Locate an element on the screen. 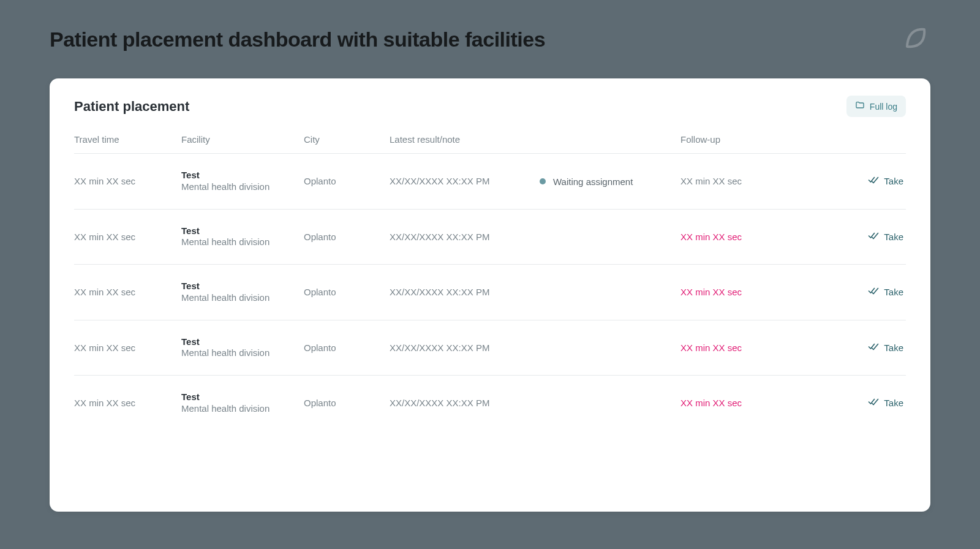  status-text: Waiting assignment is located at coordinates (593, 181).